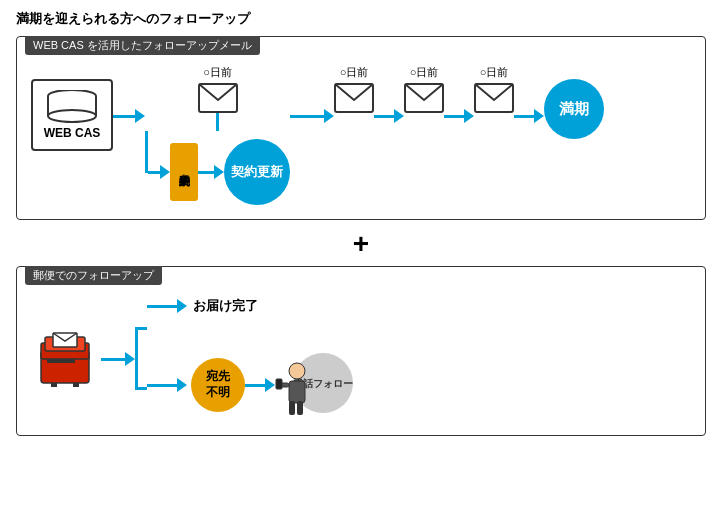  What do you see at coordinates (184, 172) in the screenshot?
I see `contract-box: 契約手続き` at bounding box center [184, 172].